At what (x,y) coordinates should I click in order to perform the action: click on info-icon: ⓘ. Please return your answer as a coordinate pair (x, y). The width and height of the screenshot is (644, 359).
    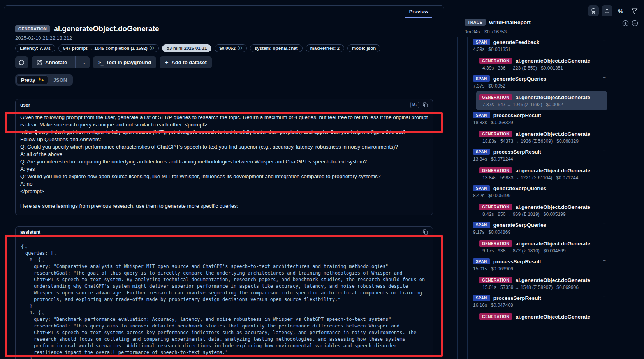
    Looking at the image, I should click on (240, 48).